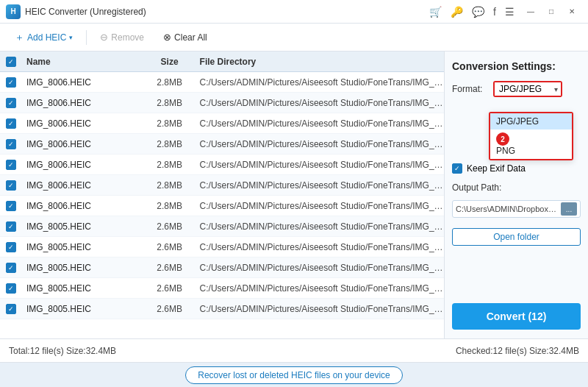 This screenshot has width=588, height=387. I want to click on close-button: ✕, so click(572, 12).